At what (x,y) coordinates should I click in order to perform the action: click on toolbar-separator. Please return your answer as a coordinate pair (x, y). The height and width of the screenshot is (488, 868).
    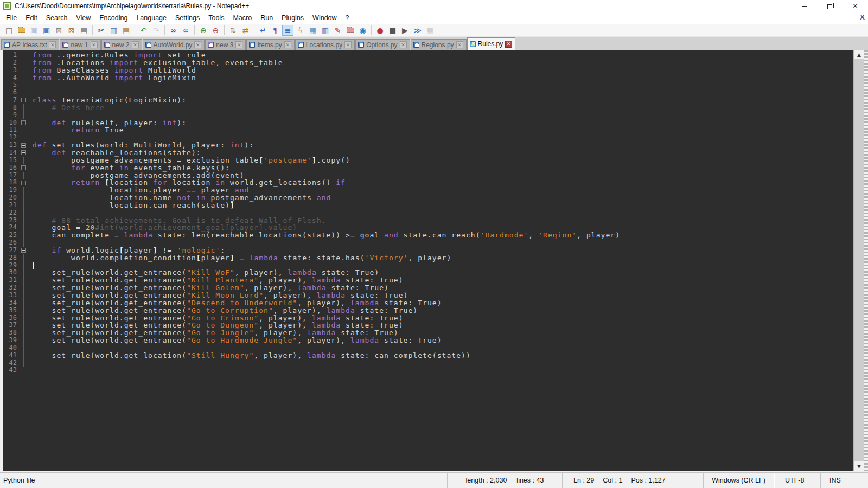
    Looking at the image, I should click on (135, 30).